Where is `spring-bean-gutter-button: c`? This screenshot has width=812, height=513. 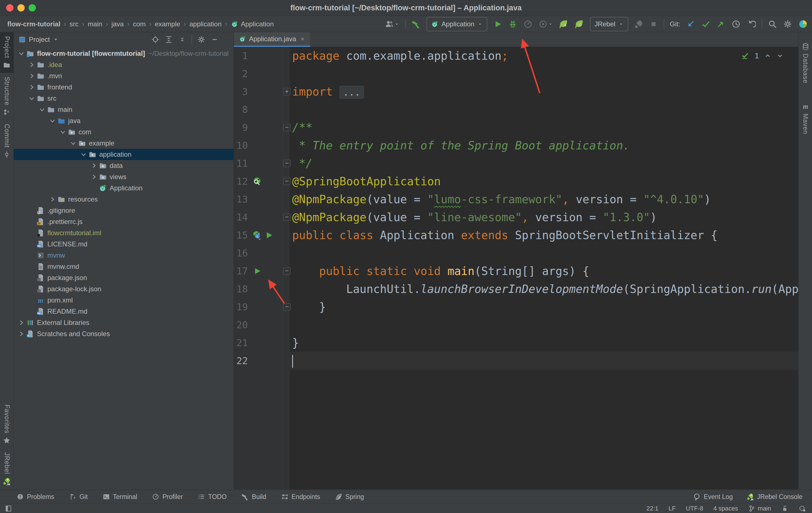
spring-bean-gutter-button: c is located at coordinates (257, 235).